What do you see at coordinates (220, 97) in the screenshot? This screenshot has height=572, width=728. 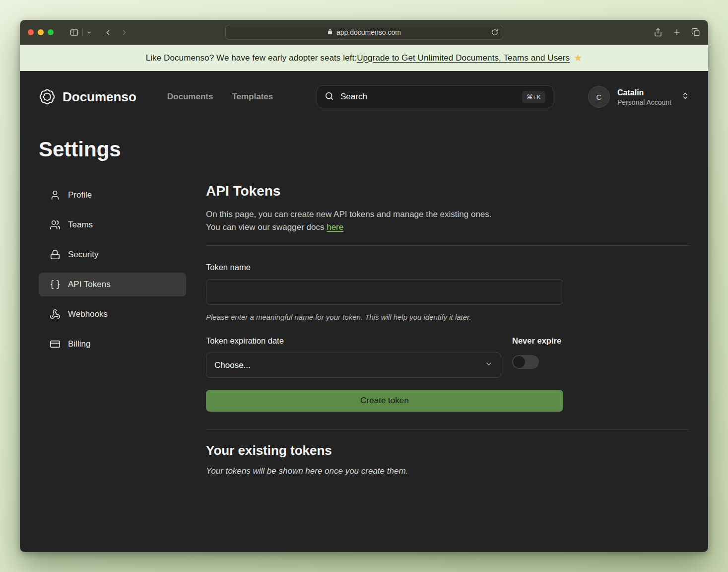 I see `main-nav: Documents Templates` at bounding box center [220, 97].